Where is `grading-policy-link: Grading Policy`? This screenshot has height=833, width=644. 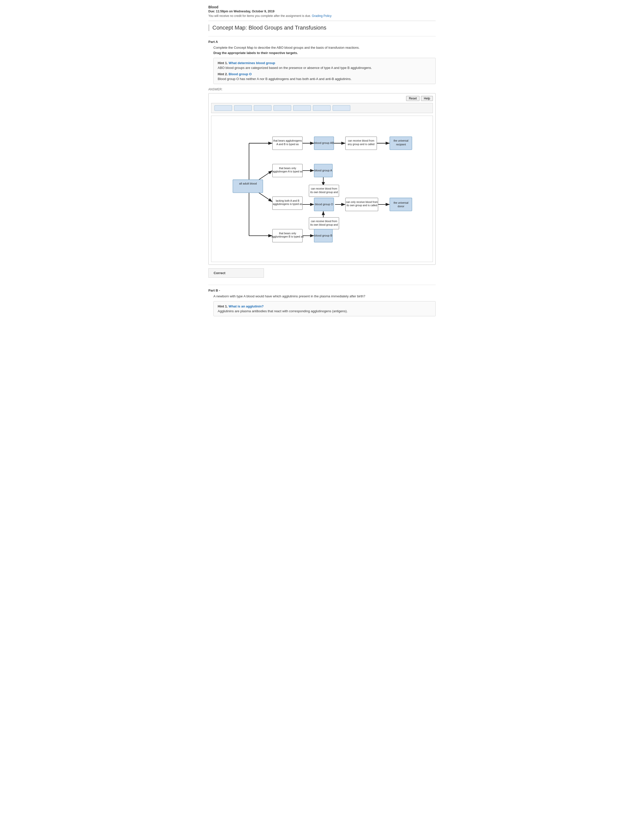 grading-policy-link: Grading Policy is located at coordinates (322, 16).